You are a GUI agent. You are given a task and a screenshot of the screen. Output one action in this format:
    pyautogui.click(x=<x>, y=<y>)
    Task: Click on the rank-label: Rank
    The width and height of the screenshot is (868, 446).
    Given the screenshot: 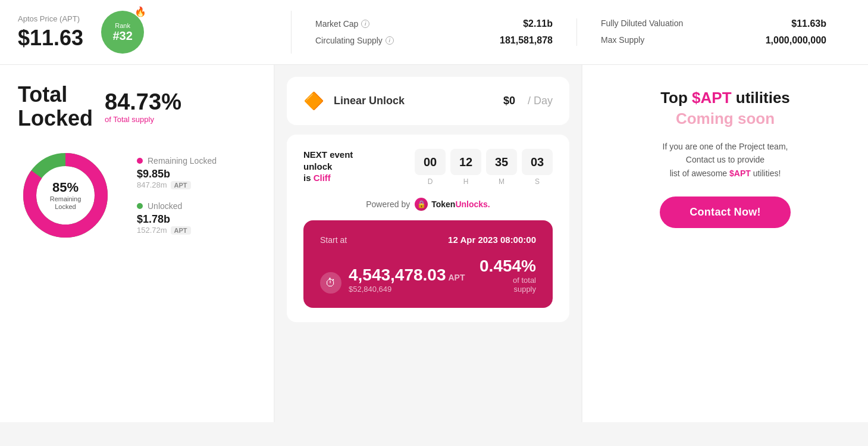 What is the action you would take?
    pyautogui.click(x=123, y=26)
    